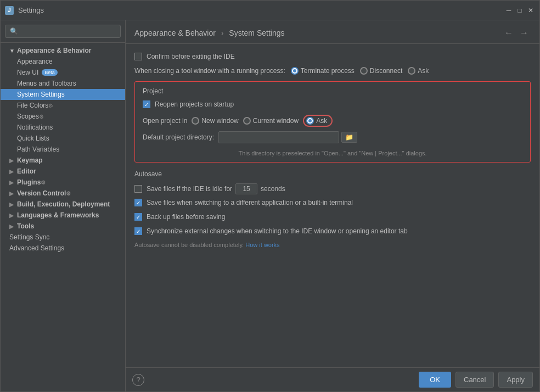  What do you see at coordinates (138, 380) in the screenshot?
I see `help-button: ?` at bounding box center [138, 380].